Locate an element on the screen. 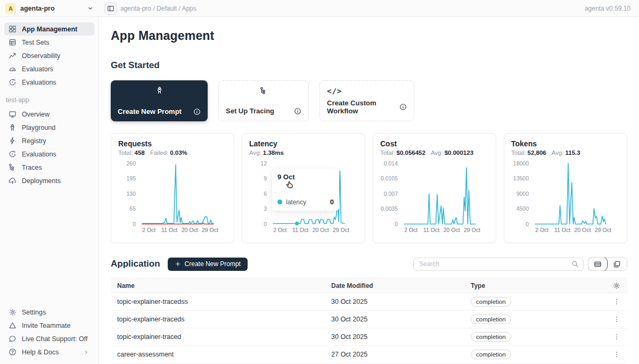 This screenshot has width=639, height=364. table-view-icon is located at coordinates (597, 264).